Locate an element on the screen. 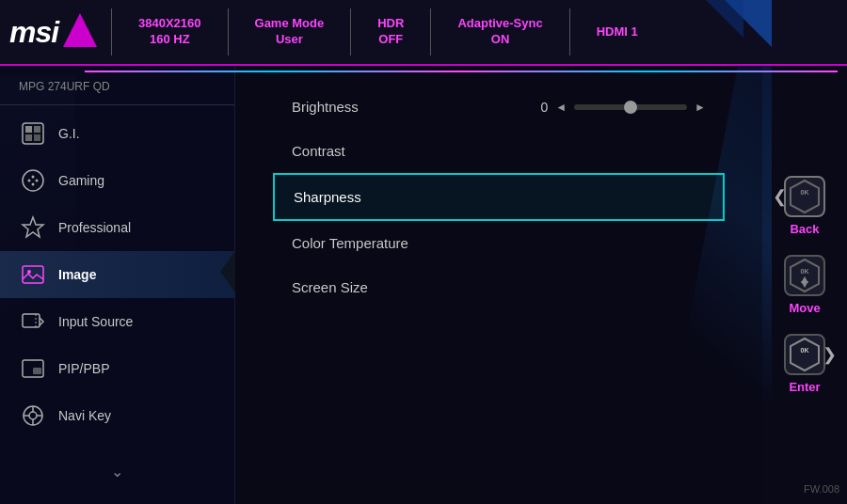 The width and height of the screenshot is (847, 504). professional-icon is located at coordinates (33, 228).